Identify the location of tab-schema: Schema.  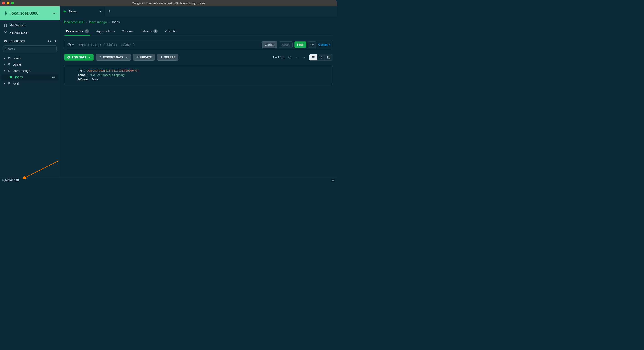
(128, 31).